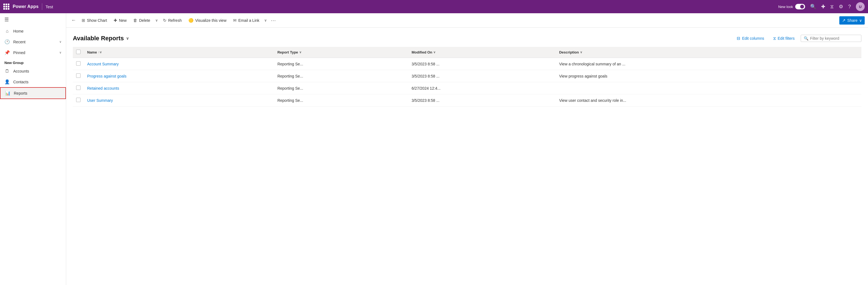 The image size is (868, 285). Describe the element at coordinates (301, 53) in the screenshot. I see `col-report-type-sort-icon: ∨` at that location.